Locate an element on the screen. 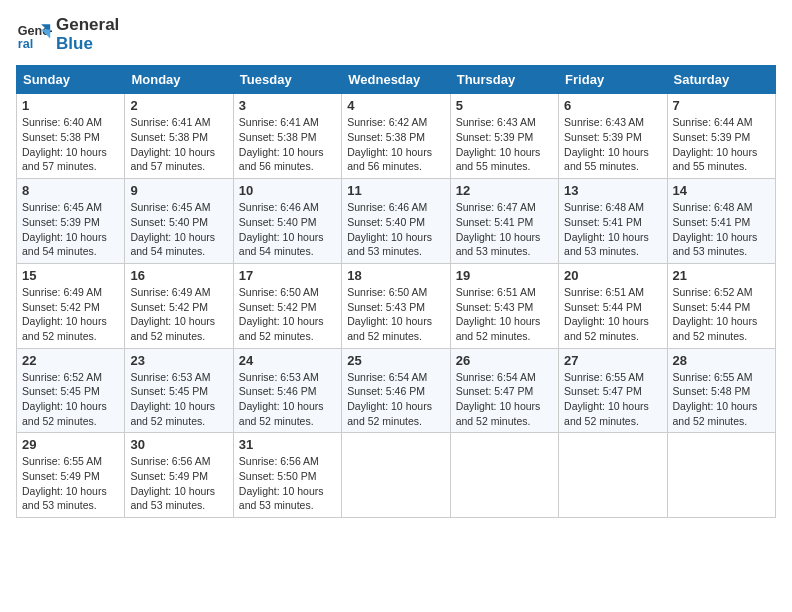 Image resolution: width=792 pixels, height=612 pixels. day-number: 3 is located at coordinates (288, 106).